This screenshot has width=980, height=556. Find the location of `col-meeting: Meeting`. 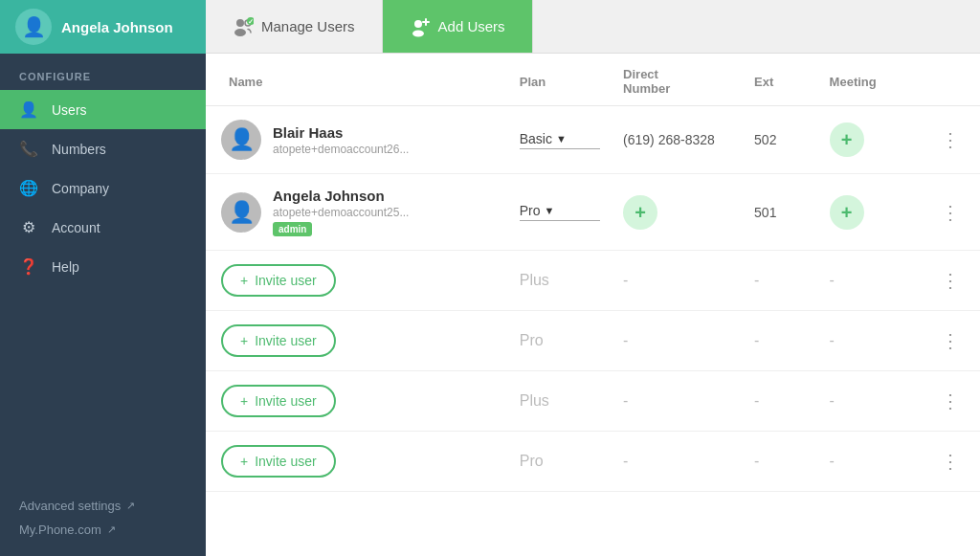

col-meeting: Meeting is located at coordinates (870, 80).